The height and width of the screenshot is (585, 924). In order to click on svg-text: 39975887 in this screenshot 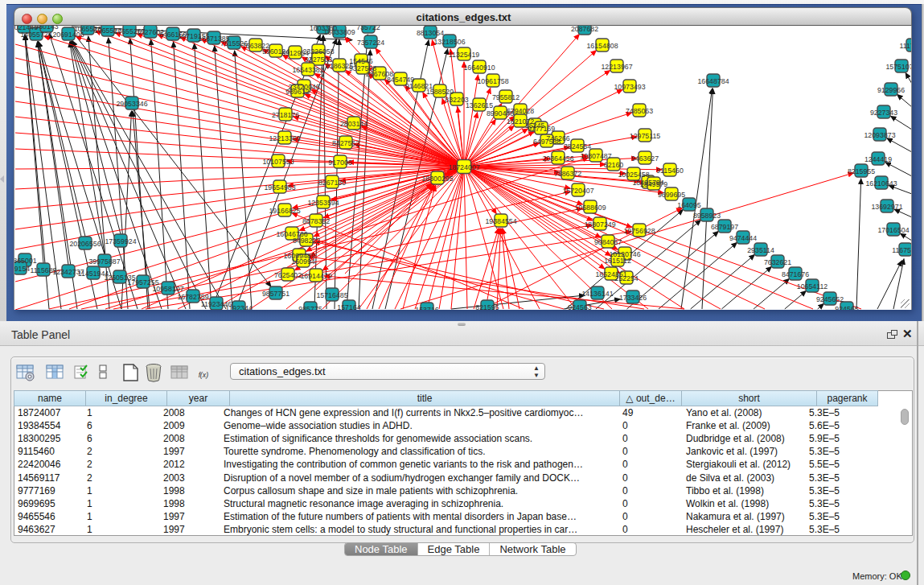, I will do `click(105, 262)`.